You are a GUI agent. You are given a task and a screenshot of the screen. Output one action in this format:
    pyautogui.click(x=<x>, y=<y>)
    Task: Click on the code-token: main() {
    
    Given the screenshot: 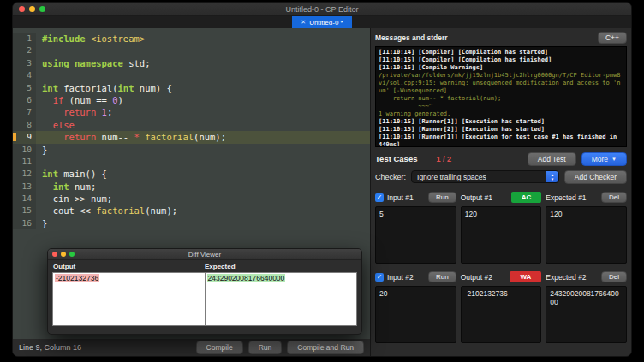 What is the action you would take?
    pyautogui.click(x=82, y=174)
    